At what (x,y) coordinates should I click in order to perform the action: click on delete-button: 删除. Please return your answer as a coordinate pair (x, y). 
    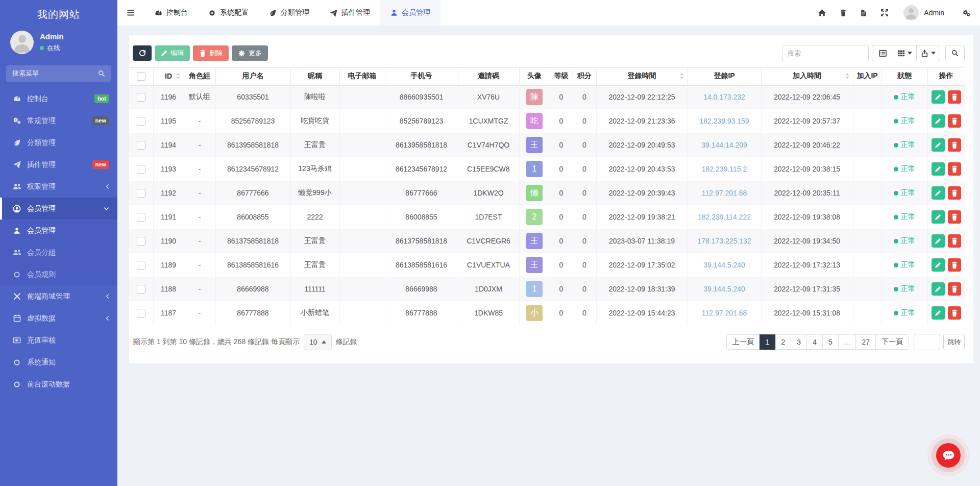
    Looking at the image, I should click on (211, 53).